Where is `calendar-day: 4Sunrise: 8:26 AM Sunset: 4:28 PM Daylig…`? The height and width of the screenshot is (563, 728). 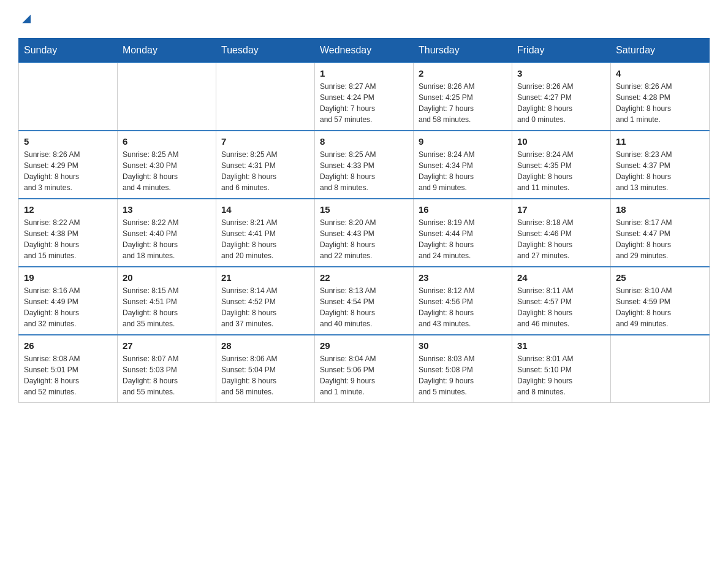
calendar-day: 4Sunrise: 8:26 AM Sunset: 4:28 PM Daylig… is located at coordinates (661, 97).